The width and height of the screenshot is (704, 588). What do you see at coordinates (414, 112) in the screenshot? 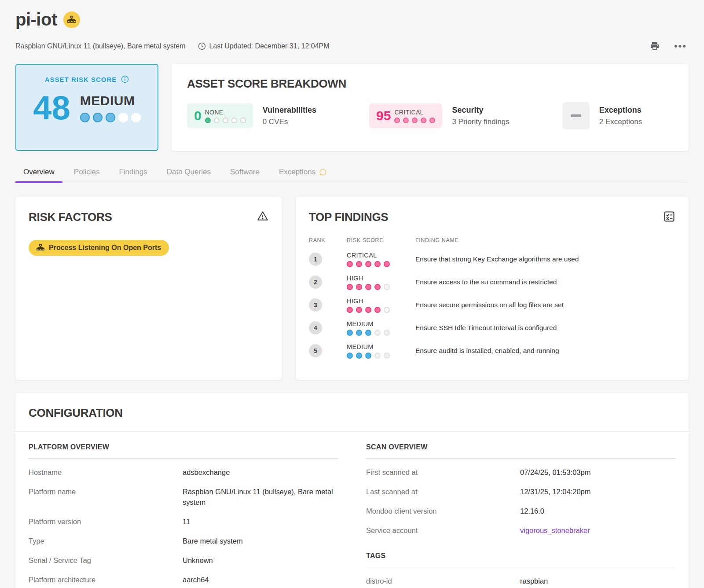
I see `security-score-level: CRITICAL` at bounding box center [414, 112].